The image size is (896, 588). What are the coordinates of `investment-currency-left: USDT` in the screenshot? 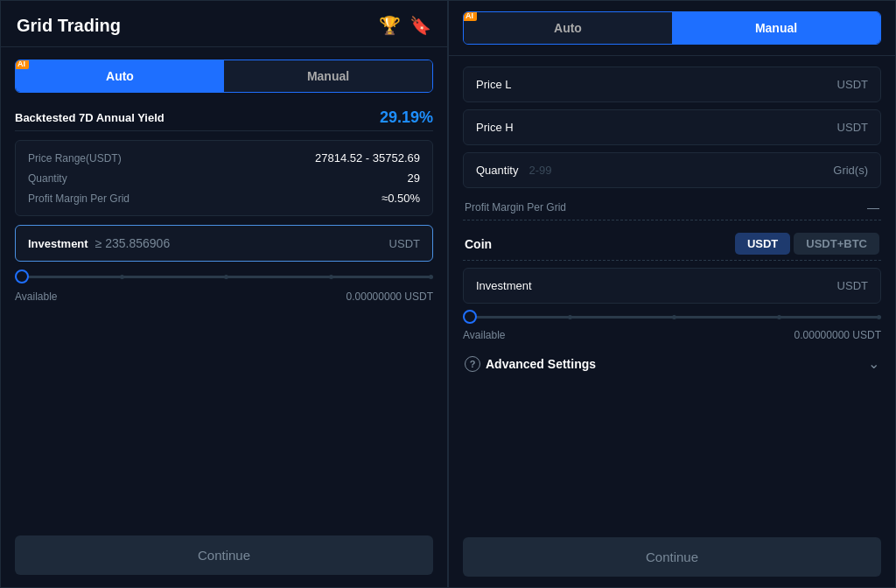 It's located at (404, 243).